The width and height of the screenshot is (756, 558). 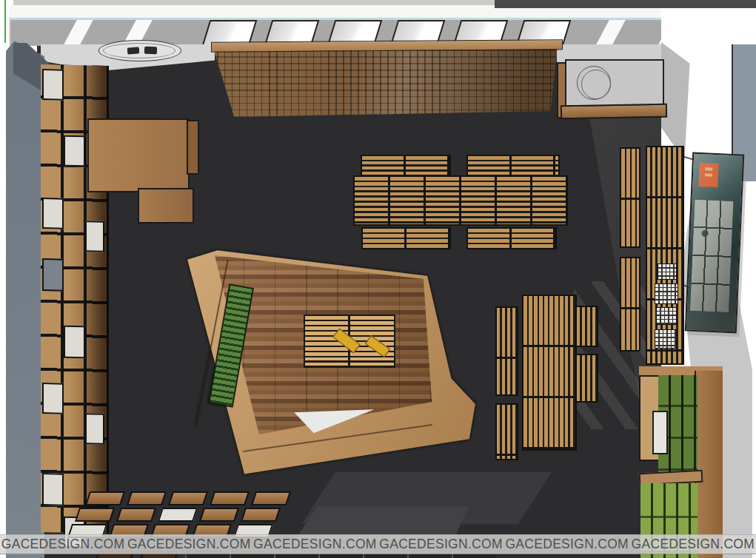 I want to click on slatted-wall-panel, so click(x=385, y=80).